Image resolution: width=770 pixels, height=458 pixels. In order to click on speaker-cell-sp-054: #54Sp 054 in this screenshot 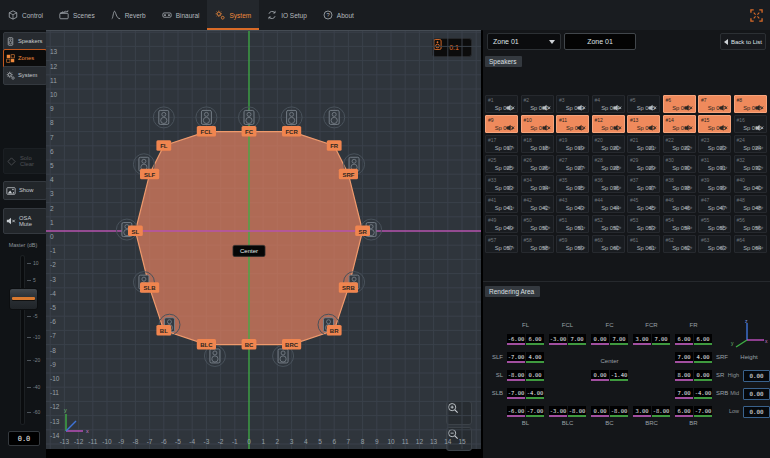, I will do `click(680, 224)`.